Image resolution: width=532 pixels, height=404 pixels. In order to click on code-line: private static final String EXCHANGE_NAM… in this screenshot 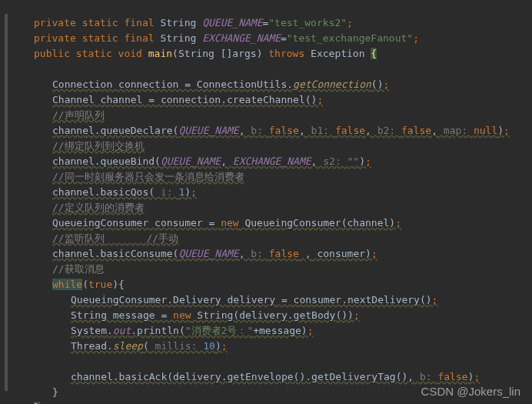, I will do `click(274, 38)`.